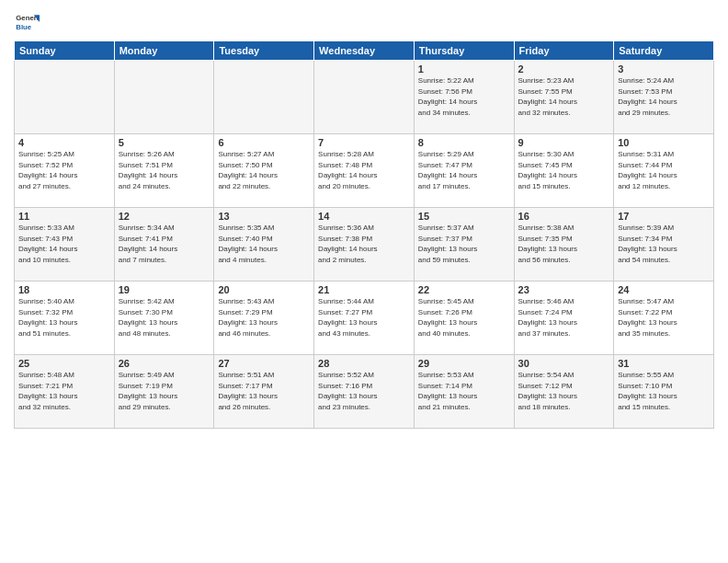  Describe the element at coordinates (664, 392) in the screenshot. I see `calendar-cell: 31Sunrise: 5:55 AMSunset: 7:10 PMDayligh…` at that location.